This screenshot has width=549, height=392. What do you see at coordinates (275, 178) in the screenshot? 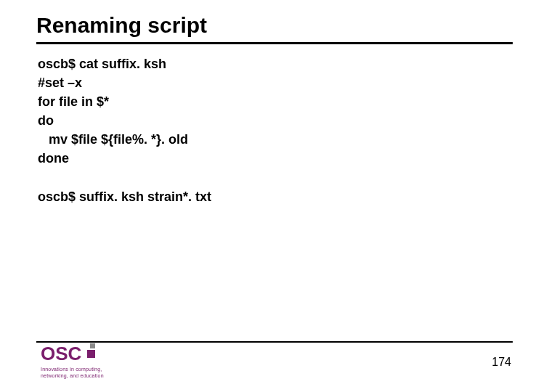
I see `code-spacer` at bounding box center [275, 178].